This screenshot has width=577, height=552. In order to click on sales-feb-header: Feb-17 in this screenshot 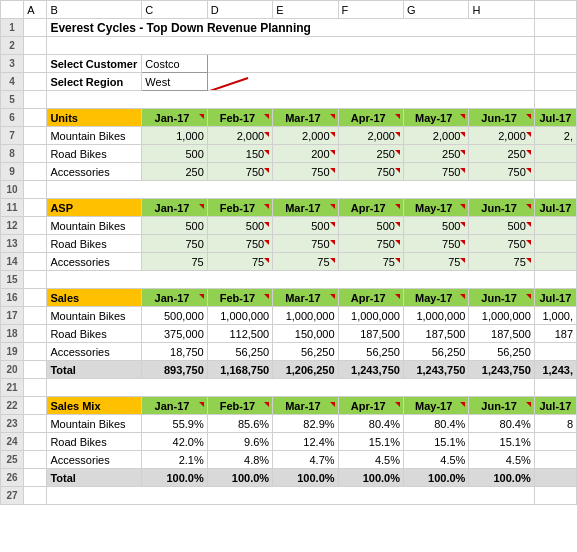, I will do `click(240, 298)`.